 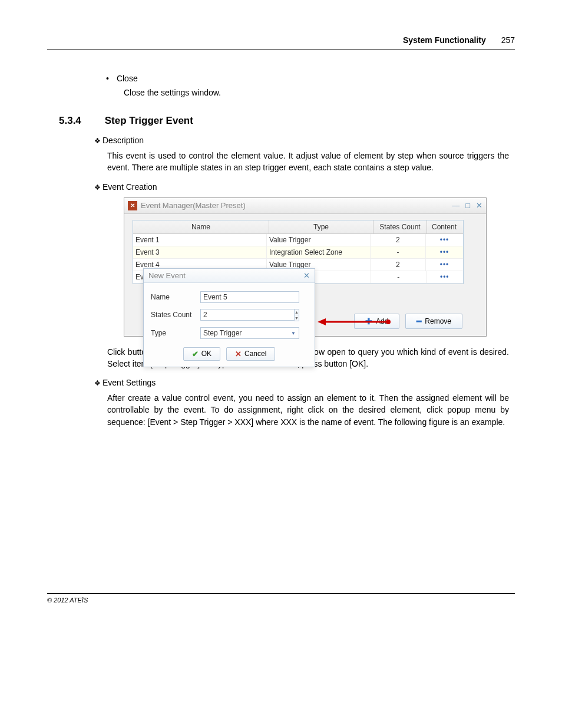 What do you see at coordinates (176, 333) in the screenshot?
I see `type-label: Type` at bounding box center [176, 333].